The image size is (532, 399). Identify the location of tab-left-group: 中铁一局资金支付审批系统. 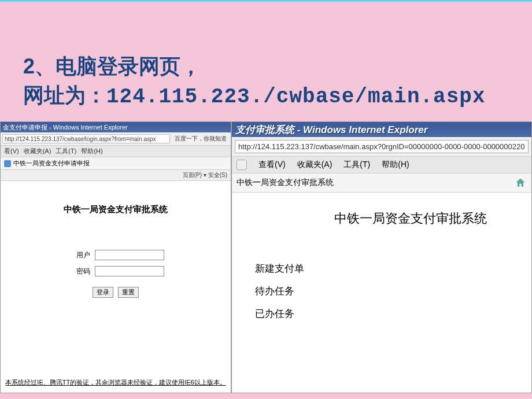
(285, 183).